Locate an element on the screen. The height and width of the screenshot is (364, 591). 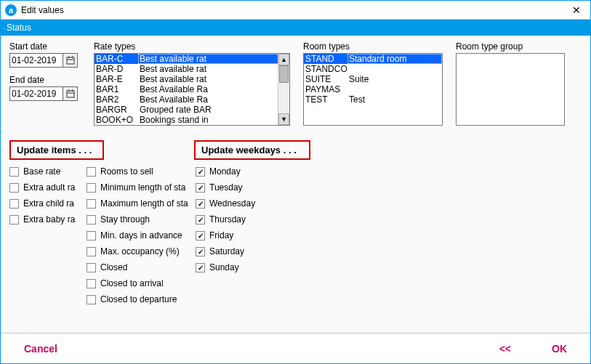
weekday-item: Wednesday is located at coordinates (239, 203).